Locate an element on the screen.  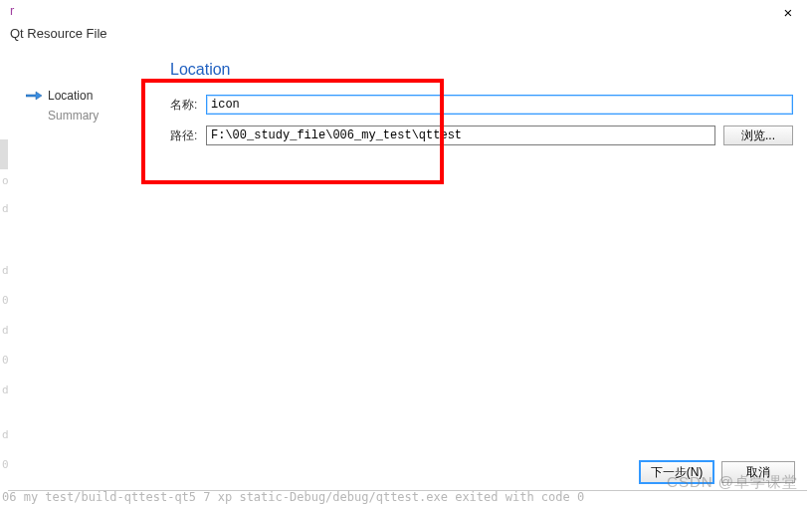
close-icon: × is located at coordinates (788, 12).